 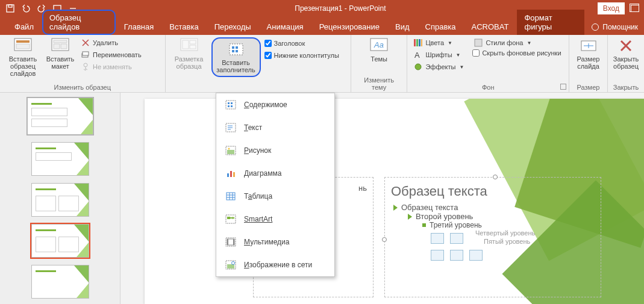 What do you see at coordinates (493, 237) in the screenshot?
I see `right-content-placeholder: Образец текста Образец текста Второй уро…` at bounding box center [493, 237].